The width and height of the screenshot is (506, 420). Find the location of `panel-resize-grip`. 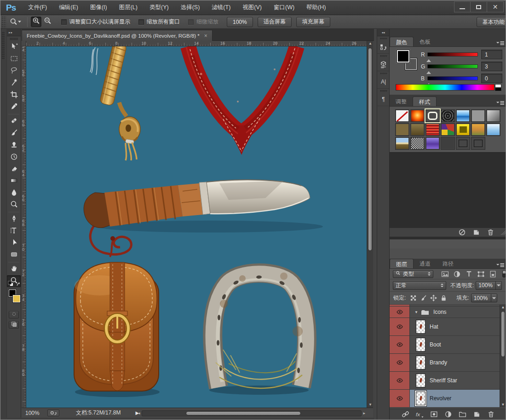

panel-resize-grip is located at coordinates (503, 233).